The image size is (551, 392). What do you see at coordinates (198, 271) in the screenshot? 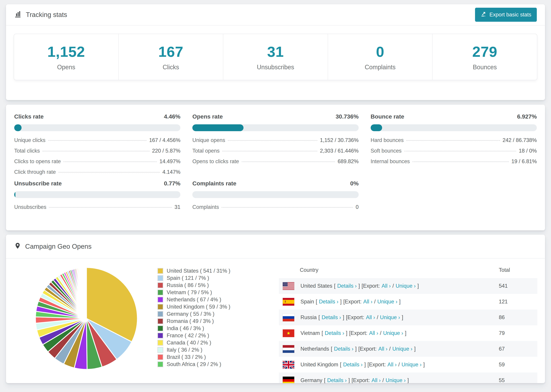
I see `legend-label: United States ( 541 / 31% )` at bounding box center [198, 271].